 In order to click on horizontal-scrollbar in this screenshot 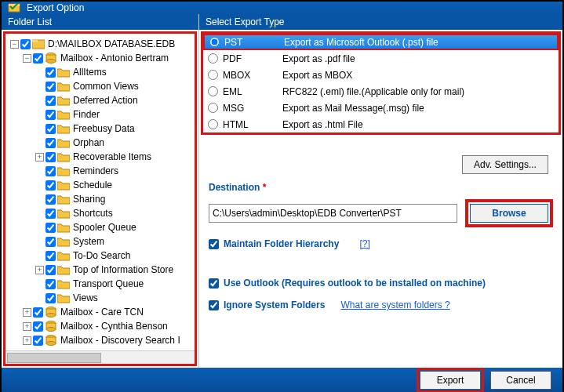, I will do `click(100, 358)`.